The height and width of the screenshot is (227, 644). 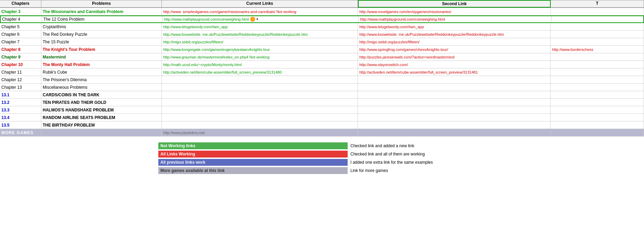 What do you see at coordinates (102, 65) in the screenshot?
I see `problem-label-ch10: The Monty Hall Problem` at bounding box center [102, 65].